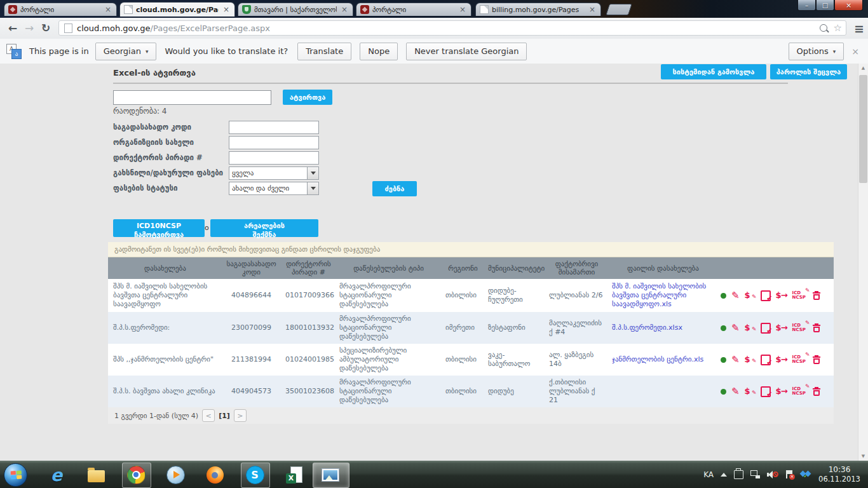  I want to click on volume-muted-icon, so click(773, 475).